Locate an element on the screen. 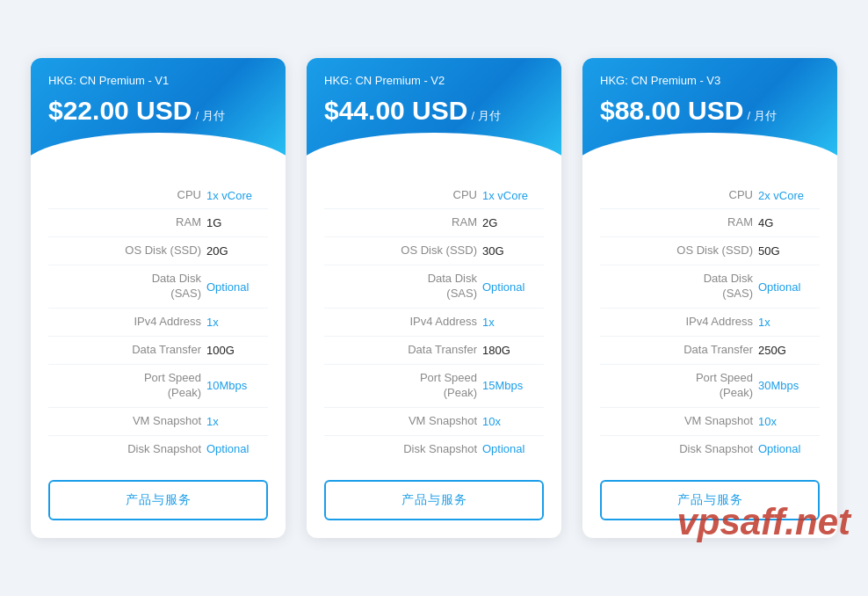 The image size is (868, 596). spec-row-v2-1: RAM2G is located at coordinates (434, 223).